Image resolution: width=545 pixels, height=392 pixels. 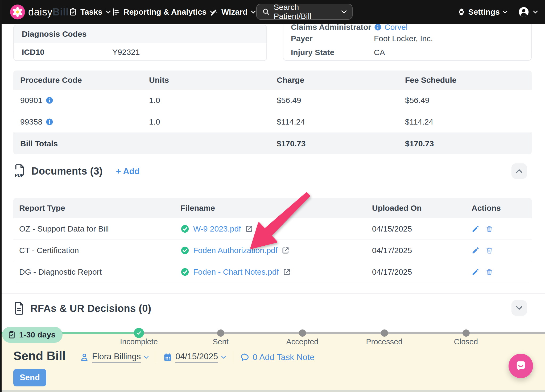 I want to click on pencil-icon, so click(x=476, y=229).